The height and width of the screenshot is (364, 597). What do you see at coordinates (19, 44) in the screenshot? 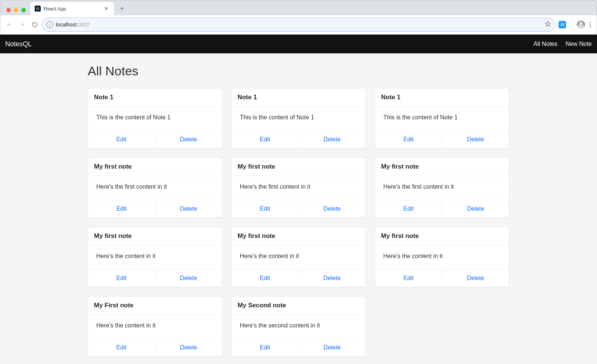
I see `brand: NotesQL` at bounding box center [19, 44].